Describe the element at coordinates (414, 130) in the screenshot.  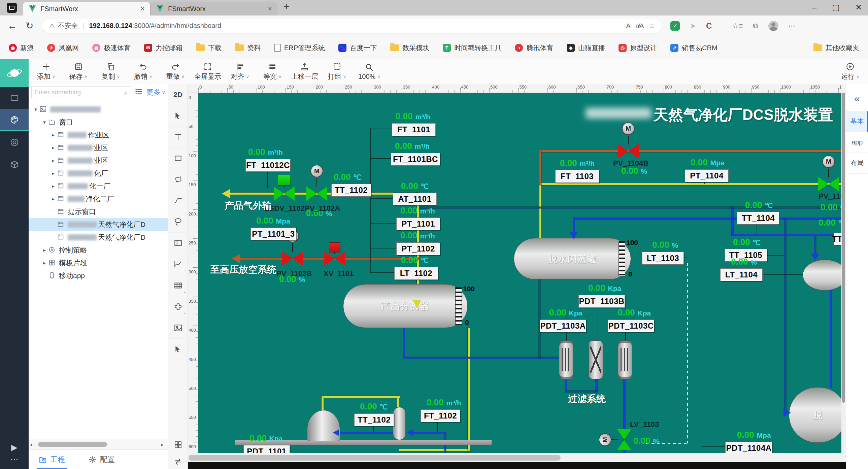
I see `tag-FT_1101: FT_1101` at that location.